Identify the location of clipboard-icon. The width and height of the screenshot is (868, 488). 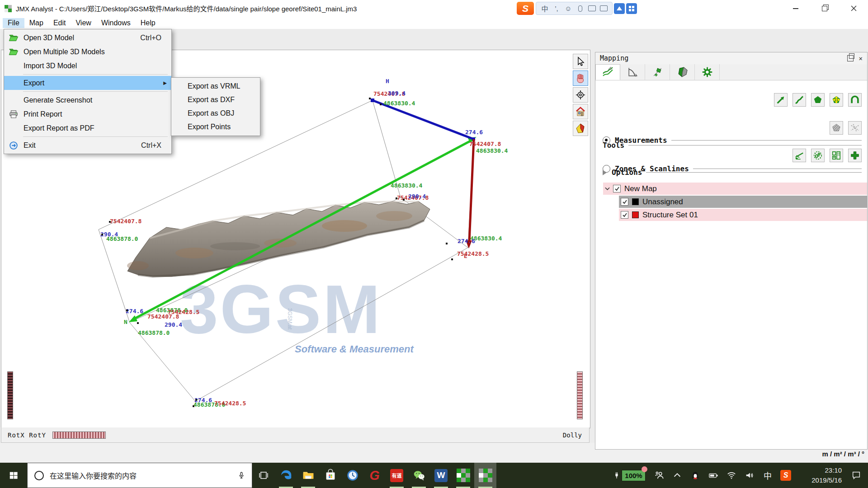
(604, 9).